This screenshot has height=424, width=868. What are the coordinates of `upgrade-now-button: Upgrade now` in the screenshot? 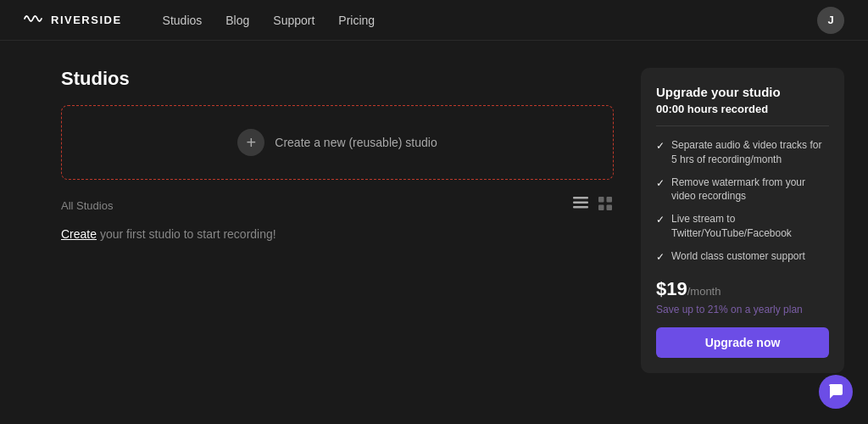 It's located at (743, 343).